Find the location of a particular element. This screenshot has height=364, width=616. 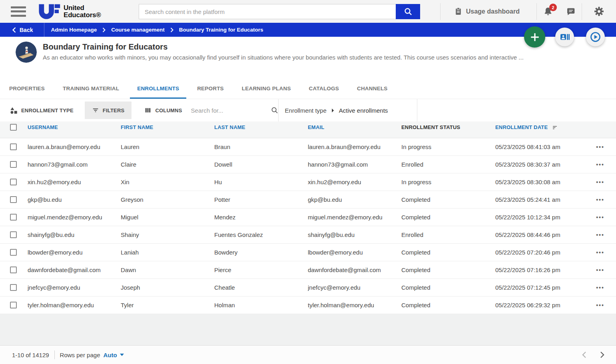

top-header: United Educators® Usage dashboard is located at coordinates (308, 11).